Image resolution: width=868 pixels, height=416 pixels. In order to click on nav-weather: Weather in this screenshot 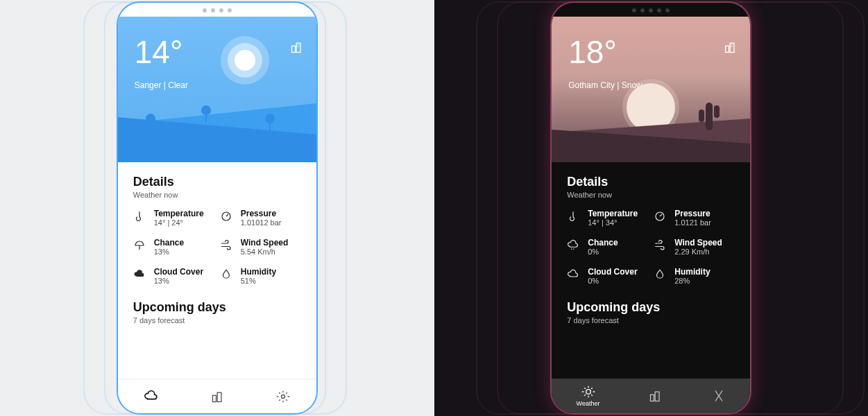, I will do `click(588, 396)`.